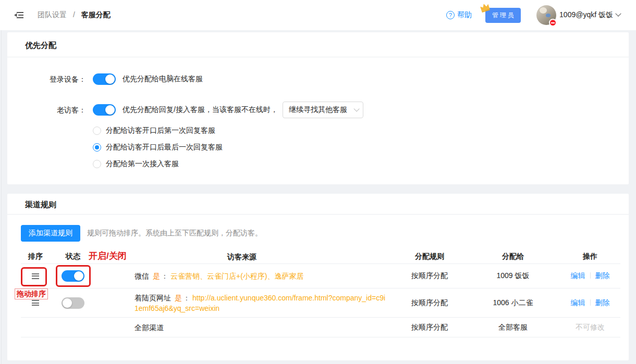  What do you see at coordinates (318, 79) in the screenshot?
I see `login-device-row: 登录设备： 优先分配给电脑在线客服` at bounding box center [318, 79].